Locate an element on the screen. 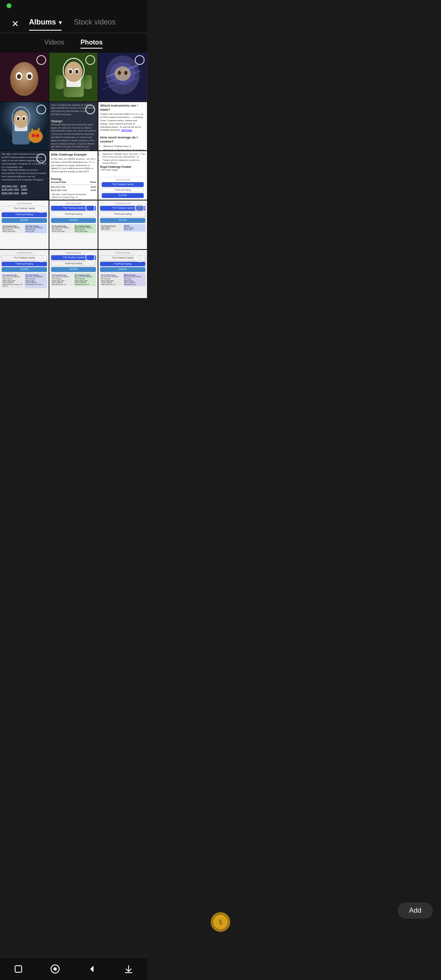 The height and width of the screenshot is (980, 441). tab-albums: Albums ▾ is located at coordinates (45, 24).